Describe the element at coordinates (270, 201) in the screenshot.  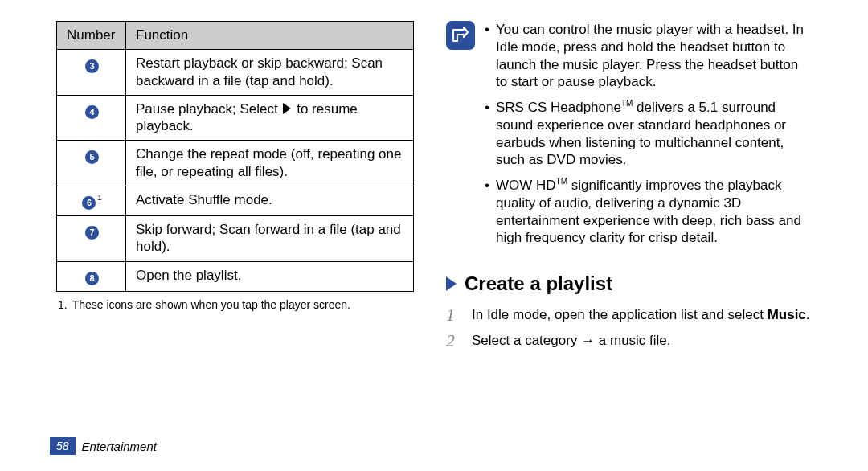
I see `row-function: Activate Shuffle mode.` at that location.